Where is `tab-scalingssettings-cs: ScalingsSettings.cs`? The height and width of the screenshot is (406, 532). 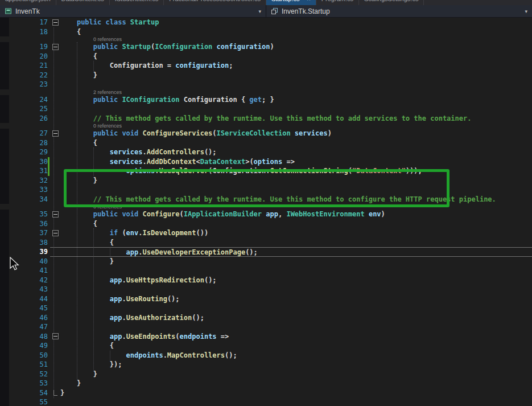 tab-scalingssettings-cs: ScalingsSettings.cs is located at coordinates (391, 2).